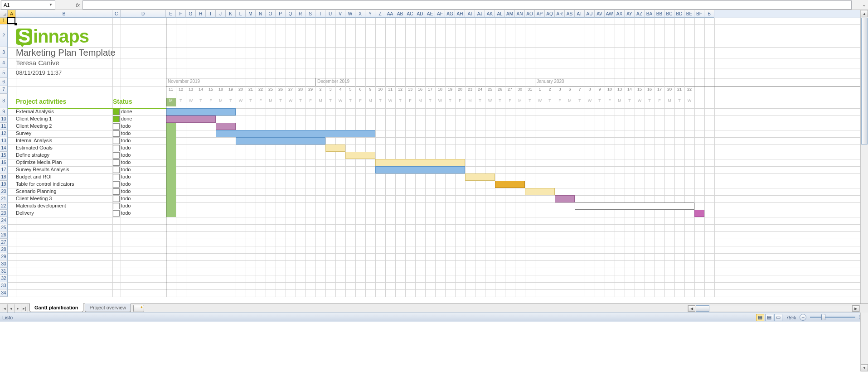  I want to click on scroll-up-icon: ▲, so click(864, 14).